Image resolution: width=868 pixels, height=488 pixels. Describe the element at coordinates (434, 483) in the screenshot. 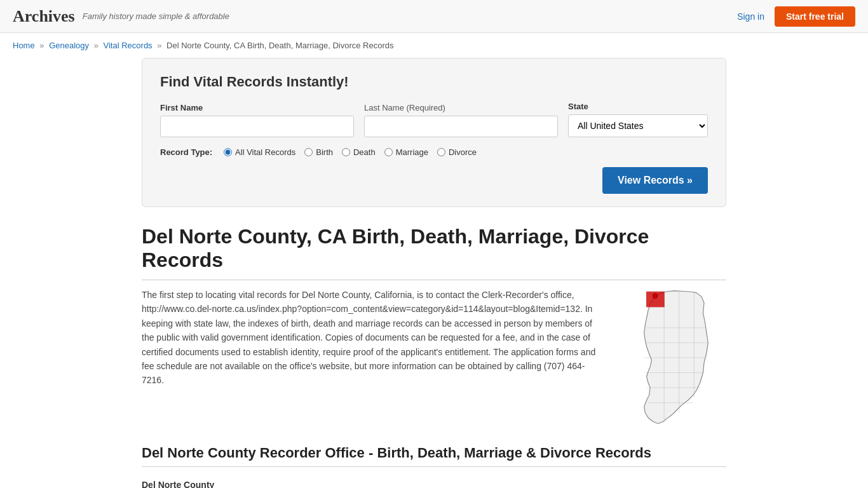

I see `office-name: Del Norte County` at that location.